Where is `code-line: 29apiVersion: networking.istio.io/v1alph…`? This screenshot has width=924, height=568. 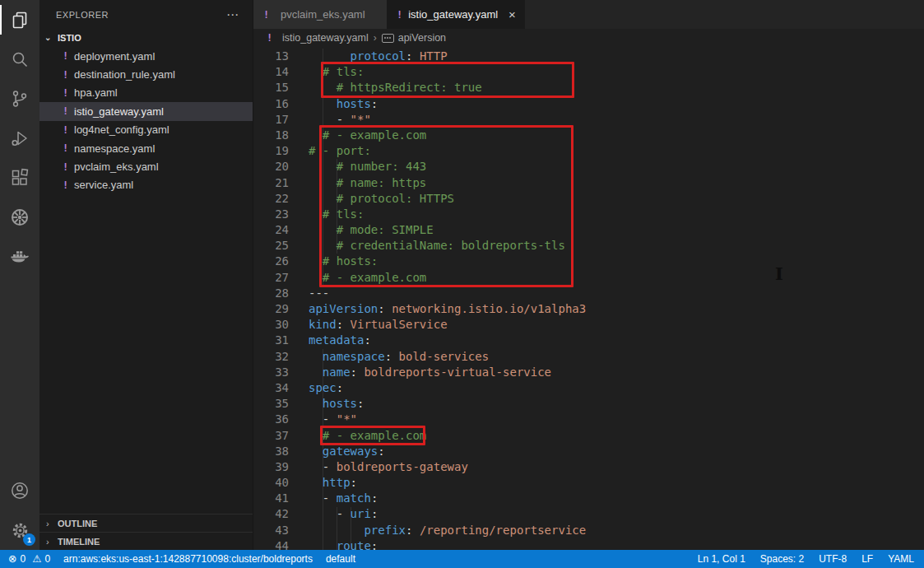
code-line: 29apiVersion: networking.istio.io/v1alph… is located at coordinates (589, 310).